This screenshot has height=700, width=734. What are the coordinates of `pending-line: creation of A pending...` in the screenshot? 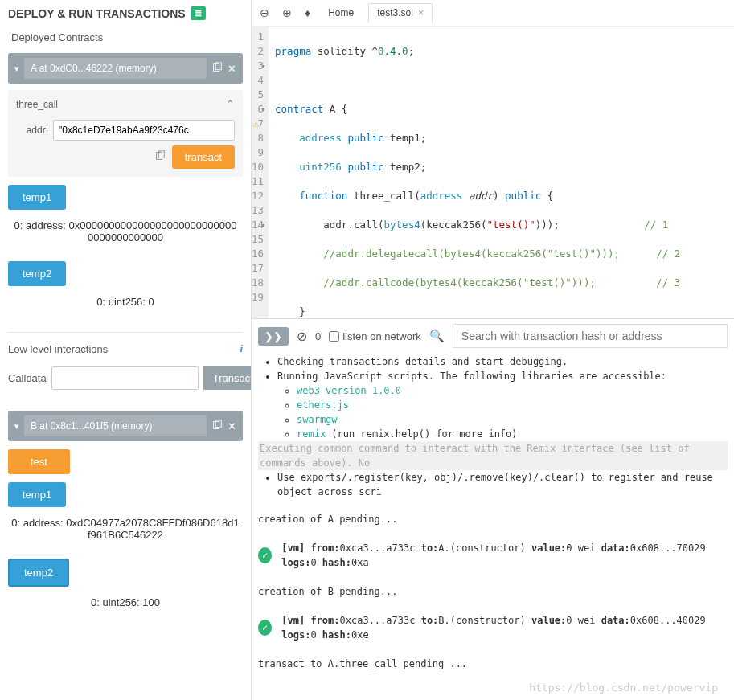 It's located at (493, 519).